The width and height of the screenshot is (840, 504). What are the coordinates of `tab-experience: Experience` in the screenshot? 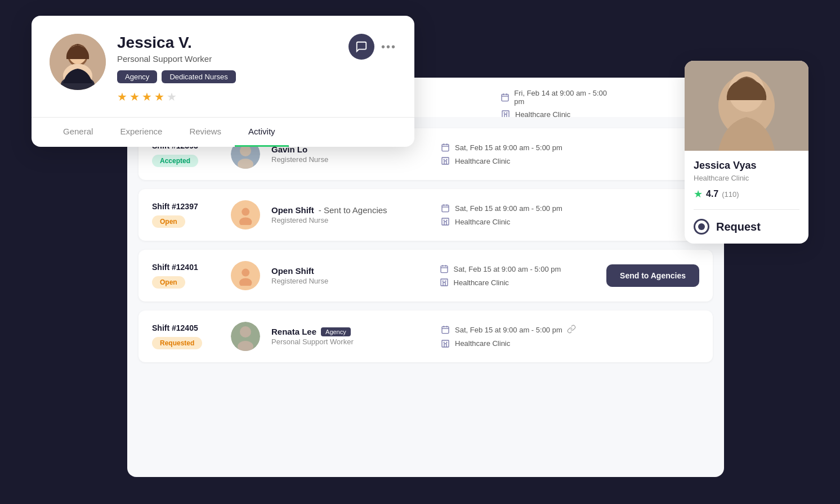 It's located at (141, 132).